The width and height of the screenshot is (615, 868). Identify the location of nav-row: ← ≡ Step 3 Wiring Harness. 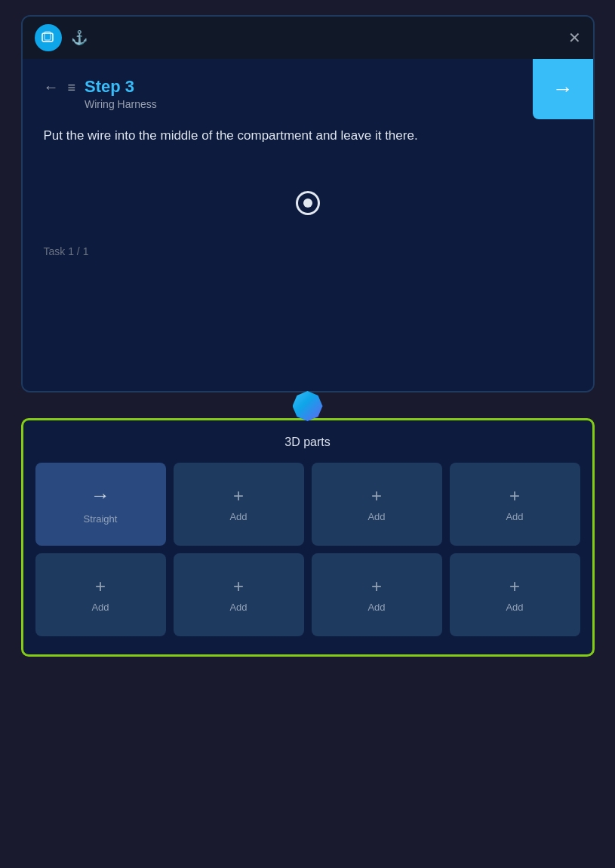
(308, 94).